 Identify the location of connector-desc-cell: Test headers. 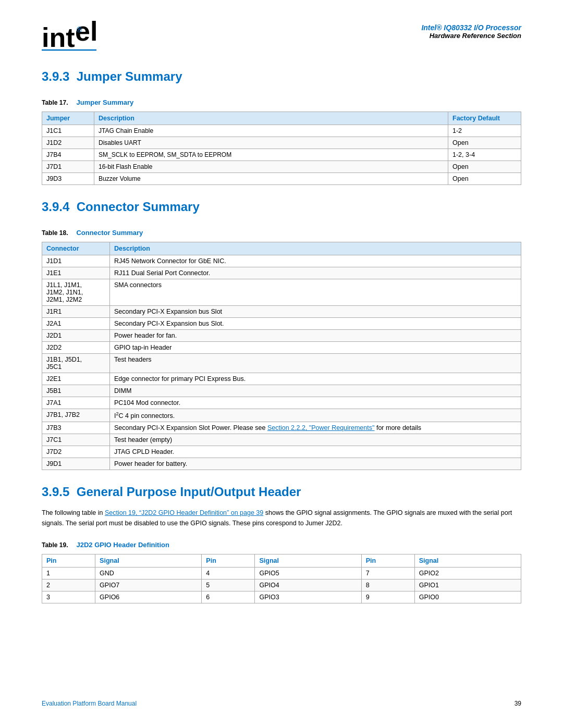
(316, 364).